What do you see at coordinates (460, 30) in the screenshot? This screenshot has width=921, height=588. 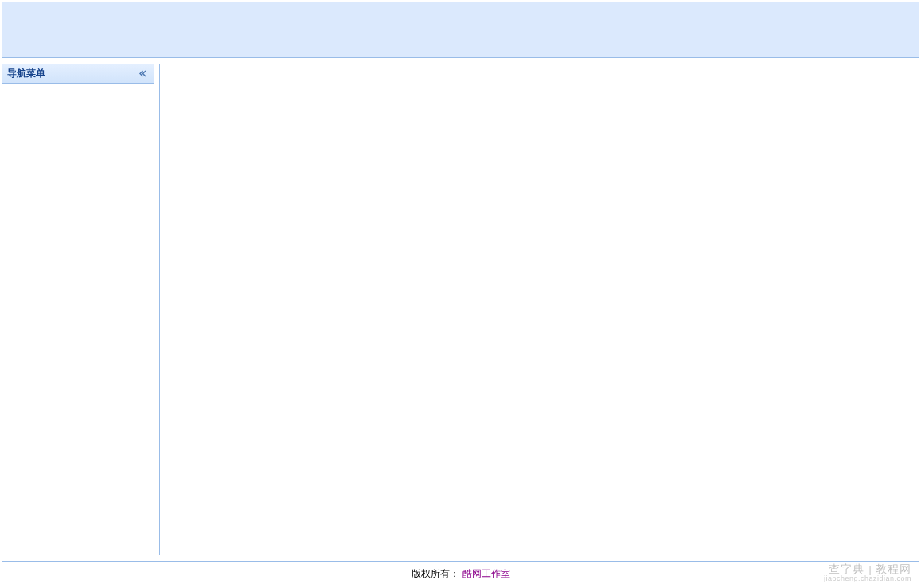 I see `header-region` at bounding box center [460, 30].